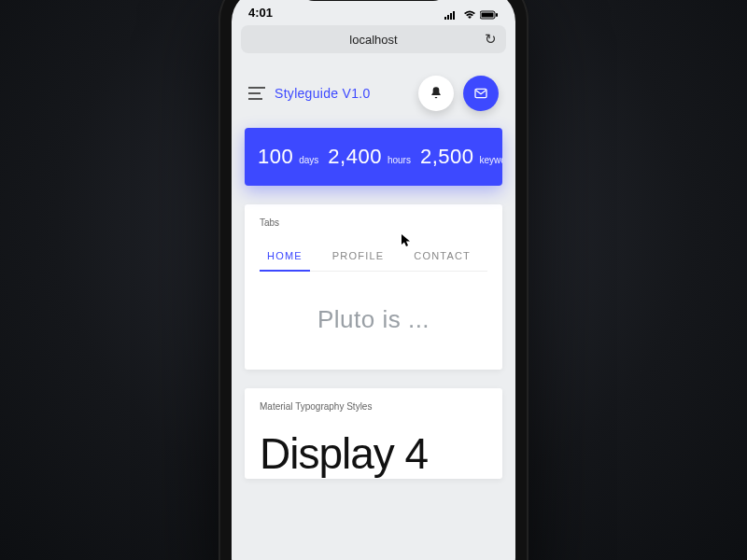 The image size is (747, 560). I want to click on stat-label-days: days, so click(308, 161).